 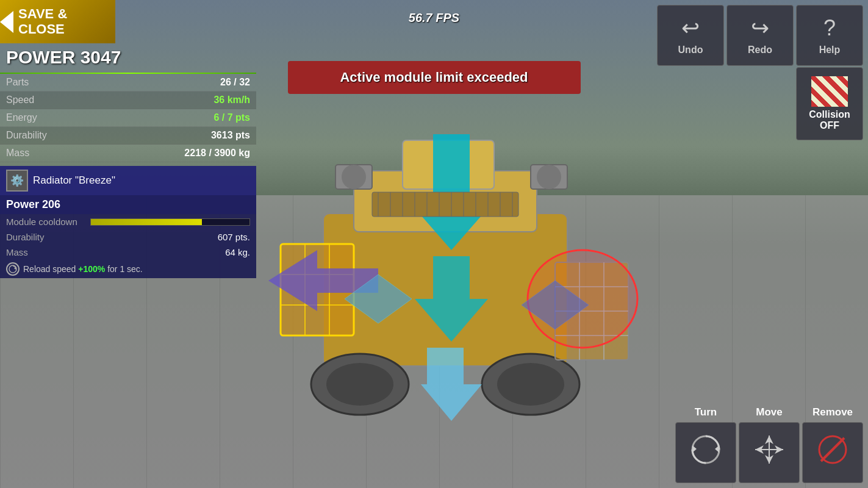 What do you see at coordinates (128, 161) in the screenshot?
I see `stats-panel: POWER 3047 Parts 26 / 32 Speed 36 km/h E…` at bounding box center [128, 161].